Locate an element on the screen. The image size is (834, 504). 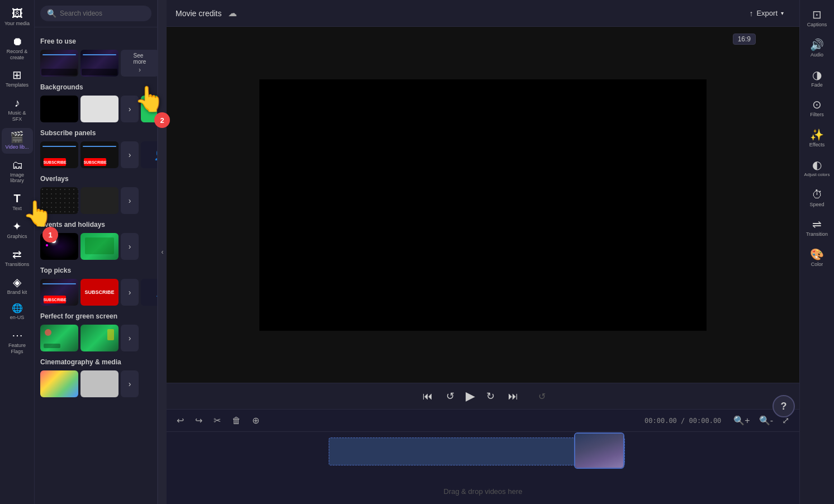
thumb-pick3: 👤 is located at coordinates (149, 292).